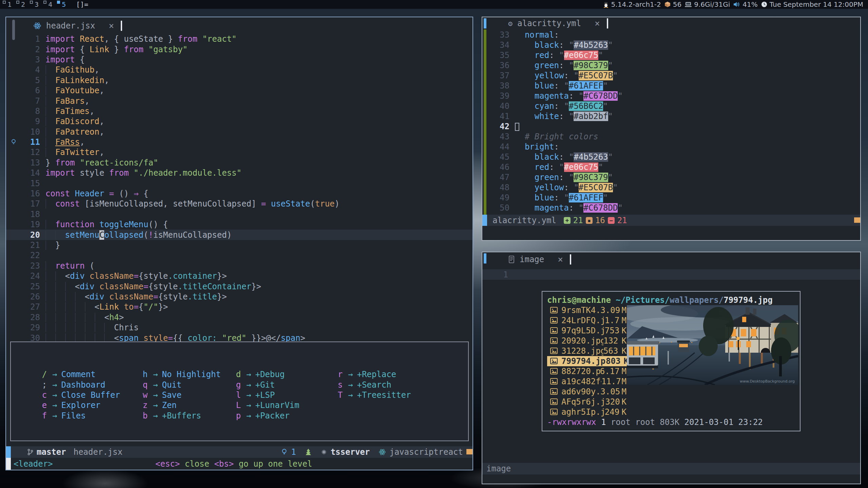  Describe the element at coordinates (239, 245) in the screenshot. I see `code-line: 21 }` at that location.